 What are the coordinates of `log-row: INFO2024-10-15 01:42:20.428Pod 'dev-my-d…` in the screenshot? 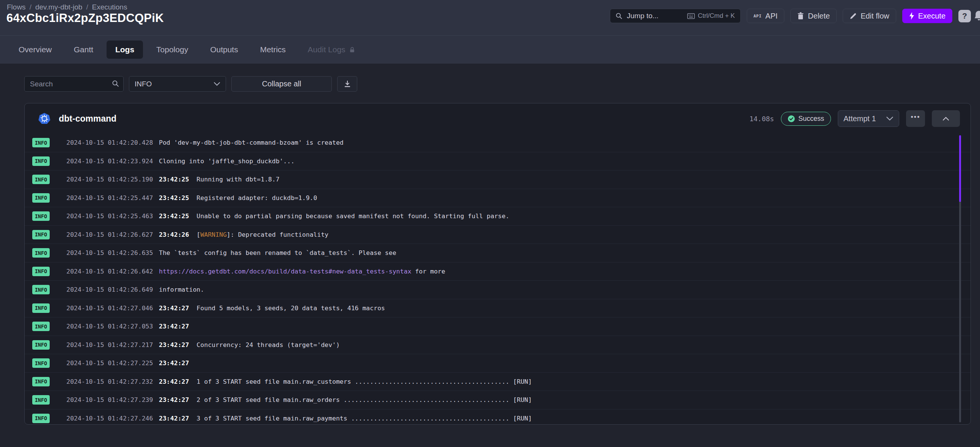 It's located at (498, 143).